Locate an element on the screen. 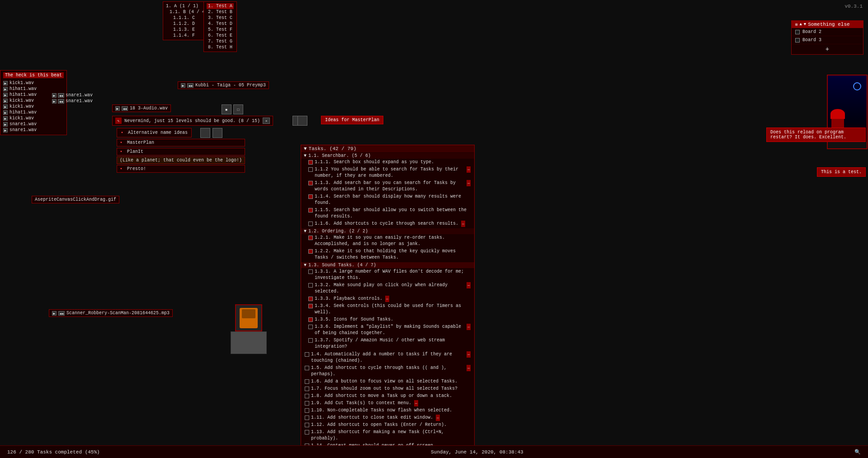  beat-item-1: ▶ kick1.wav is located at coordinates (33, 83).